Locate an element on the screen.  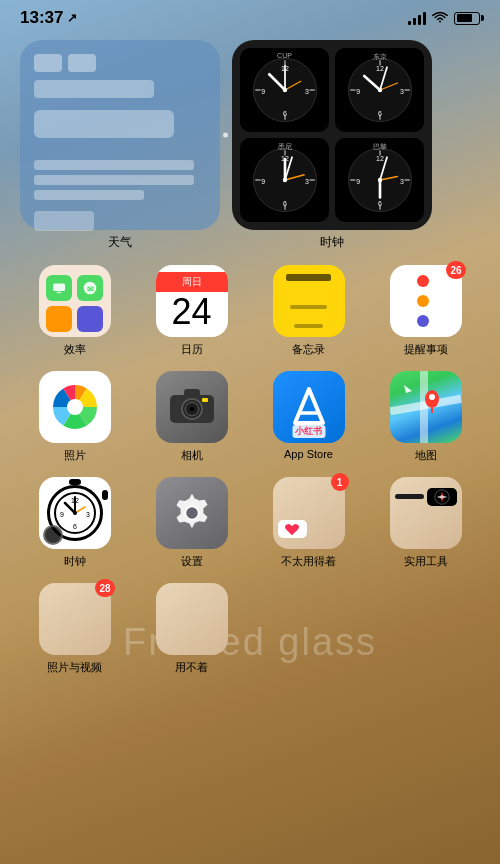
app-tools-label: 实用工具 is located at coordinates (426, 562).